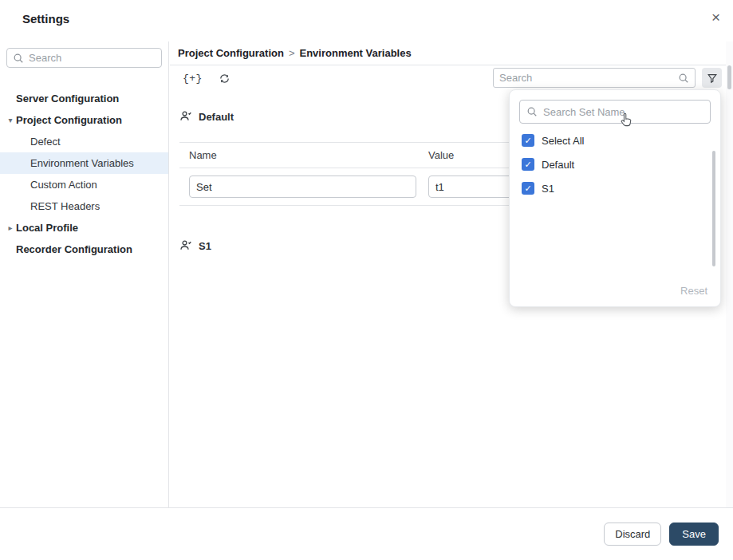 The height and width of the screenshot is (560, 733). Describe the element at coordinates (85, 142) in the screenshot. I see `sidebar-item-defect: Defect` at that location.